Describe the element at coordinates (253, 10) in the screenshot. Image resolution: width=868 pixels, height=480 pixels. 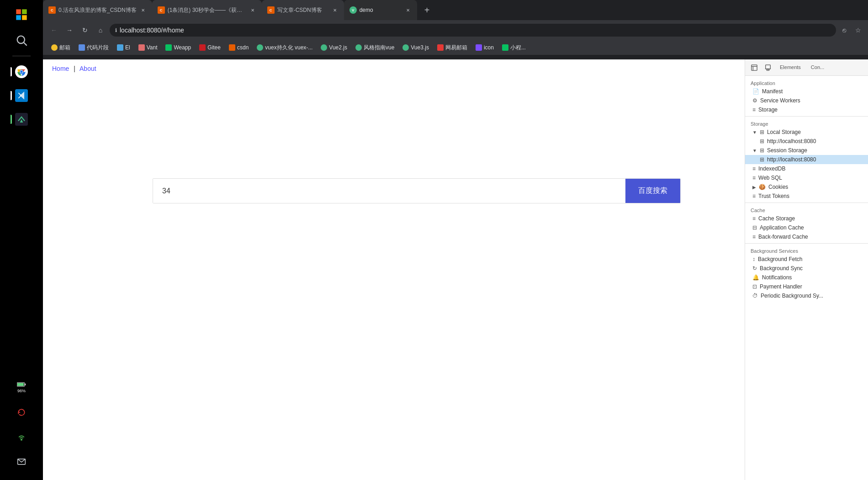
I see `tab2-close-button: ✕` at that location.